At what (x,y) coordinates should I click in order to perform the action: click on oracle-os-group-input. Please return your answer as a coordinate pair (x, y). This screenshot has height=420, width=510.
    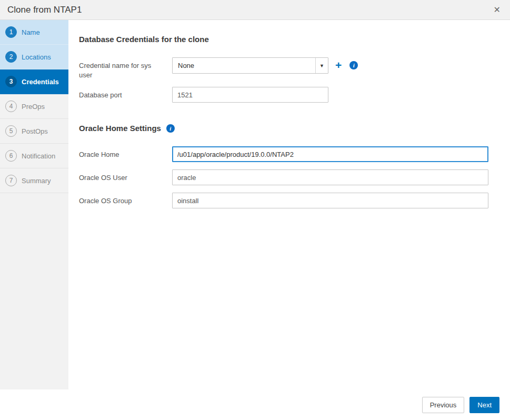
    Looking at the image, I should click on (331, 201).